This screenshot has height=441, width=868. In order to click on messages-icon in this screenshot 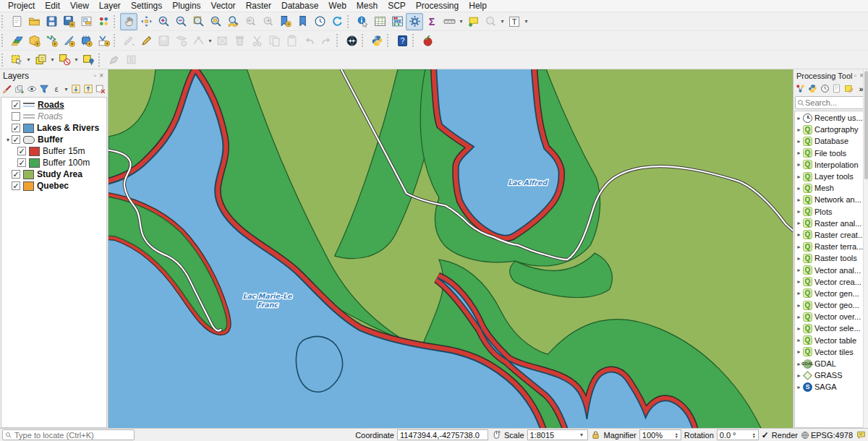, I will do `click(861, 435)`.